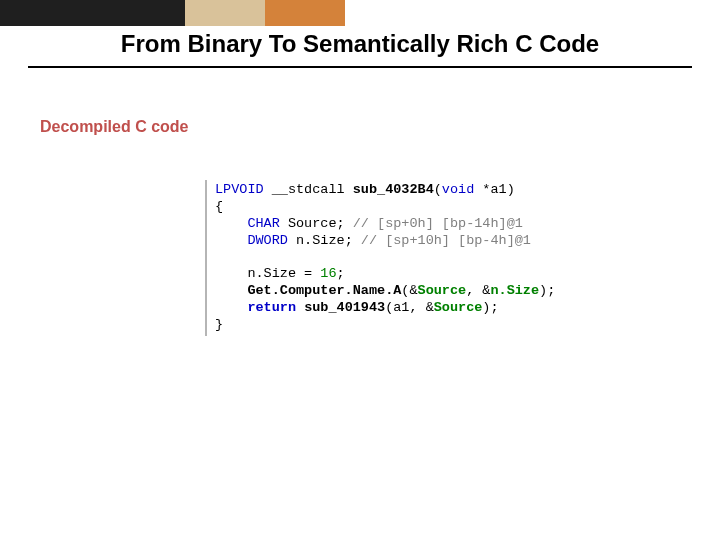 This screenshot has width=720, height=540. Describe the element at coordinates (324, 240) in the screenshot. I see `var-nsize: n.Size;` at that location.